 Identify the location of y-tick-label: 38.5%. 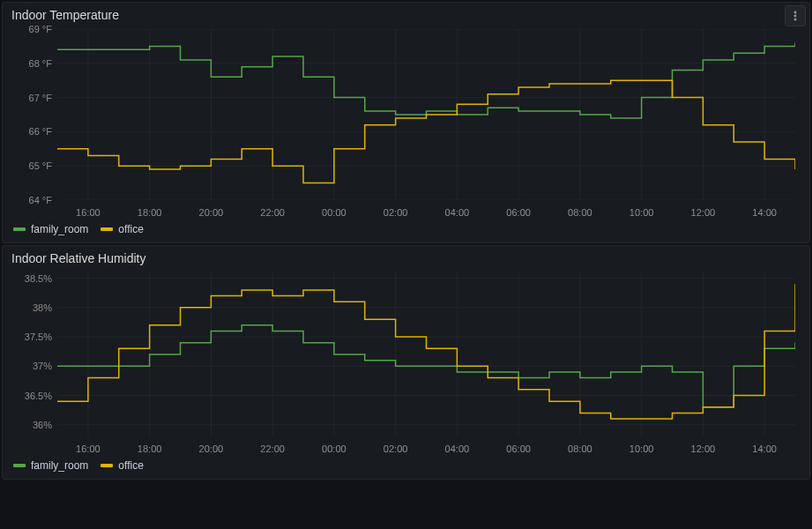
(39, 279).